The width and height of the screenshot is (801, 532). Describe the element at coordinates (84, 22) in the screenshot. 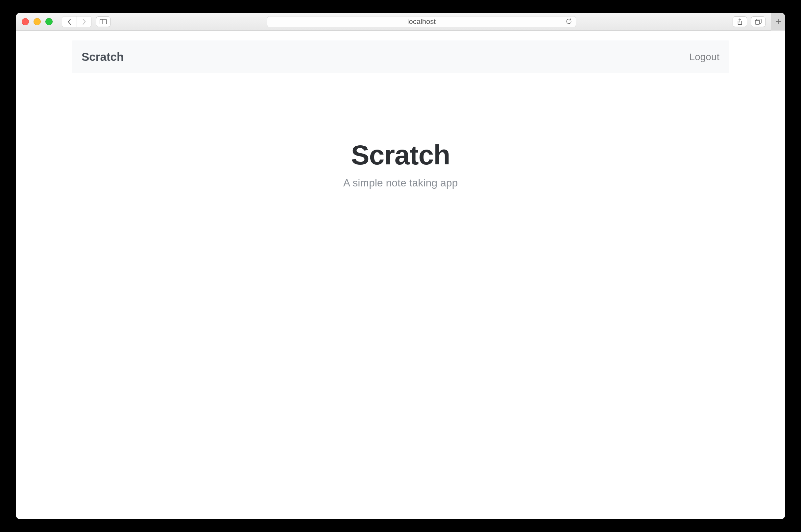

I see `forward-button` at that location.